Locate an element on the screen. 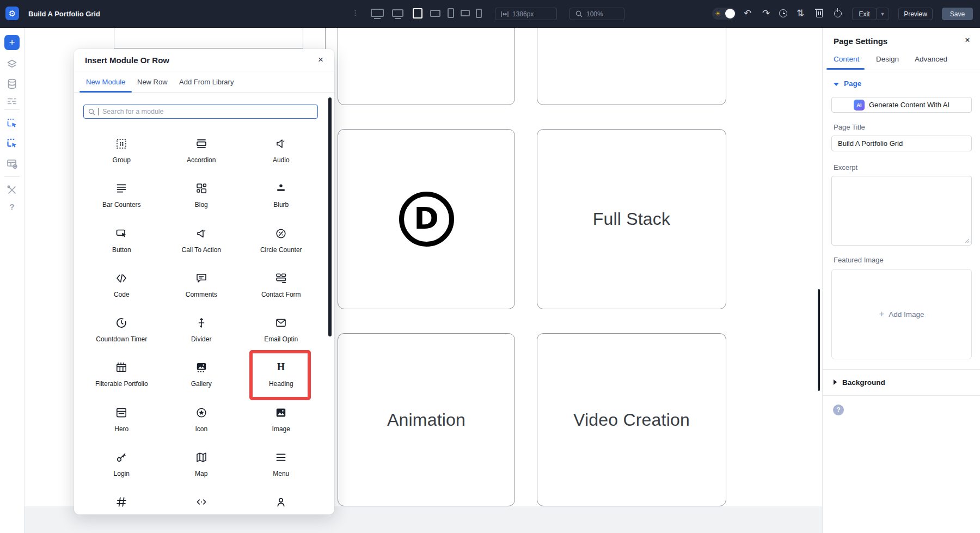 Image resolution: width=980 pixels, height=533 pixels. canvas-scrollbar is located at coordinates (819, 340).